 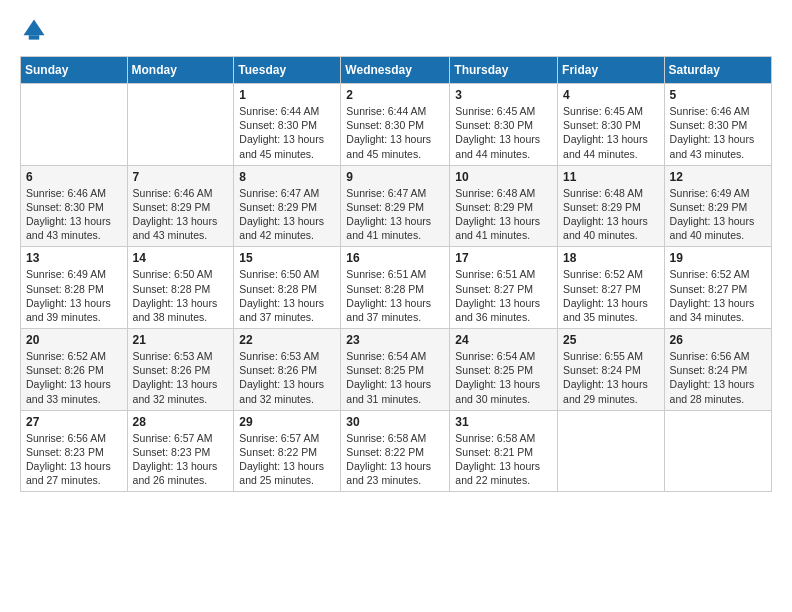 I want to click on day-cell: 2Sunrise: 6:44 AM Sunset: 8:30 PM Daylig…, so click(x=396, y=125).